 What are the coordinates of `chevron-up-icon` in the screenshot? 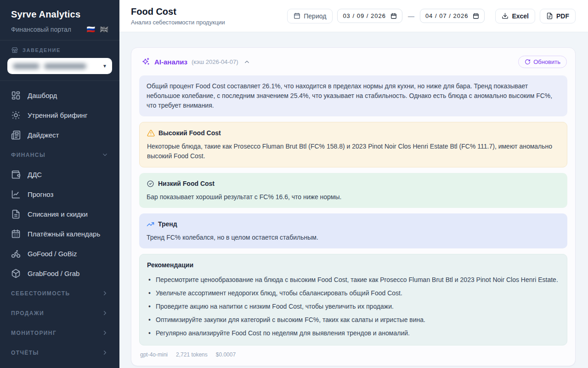 It's located at (247, 62).